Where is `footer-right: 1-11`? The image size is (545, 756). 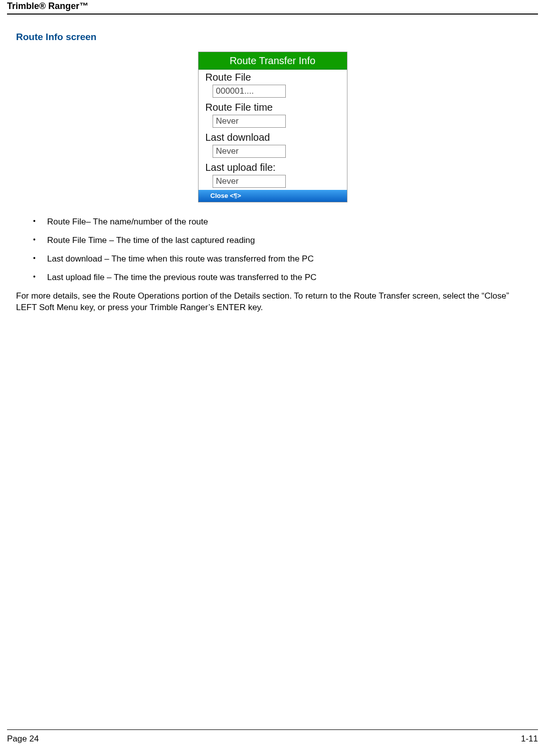 footer-right: 1-11 is located at coordinates (529, 739).